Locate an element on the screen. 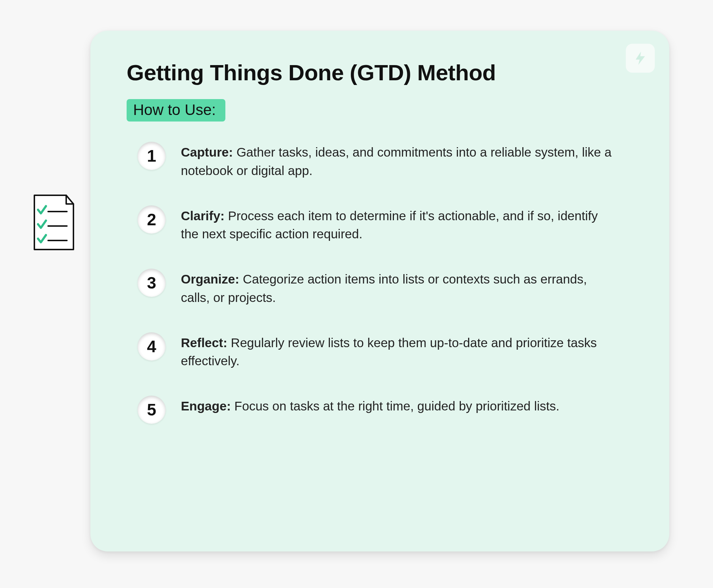 This screenshot has width=713, height=588. step-item: 1 Capture: Gather tasks, ideas, and comm… is located at coordinates (387, 162).